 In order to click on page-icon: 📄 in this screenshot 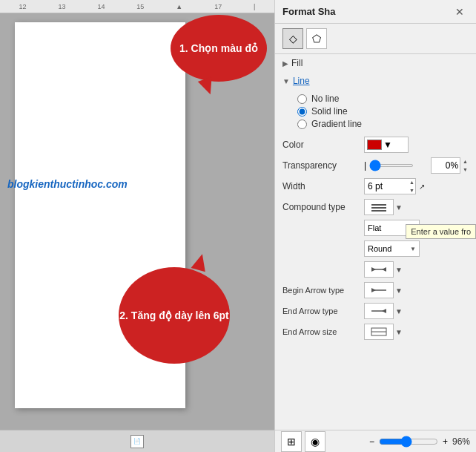, I will do `click(137, 442)`.